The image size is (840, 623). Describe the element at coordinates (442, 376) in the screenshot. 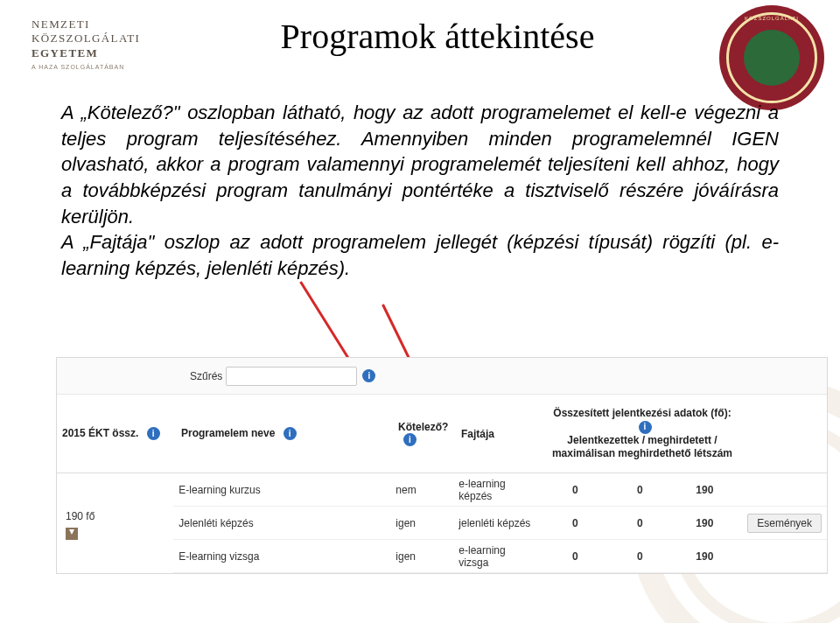

I see `filter-row: Szűrés i` at that location.